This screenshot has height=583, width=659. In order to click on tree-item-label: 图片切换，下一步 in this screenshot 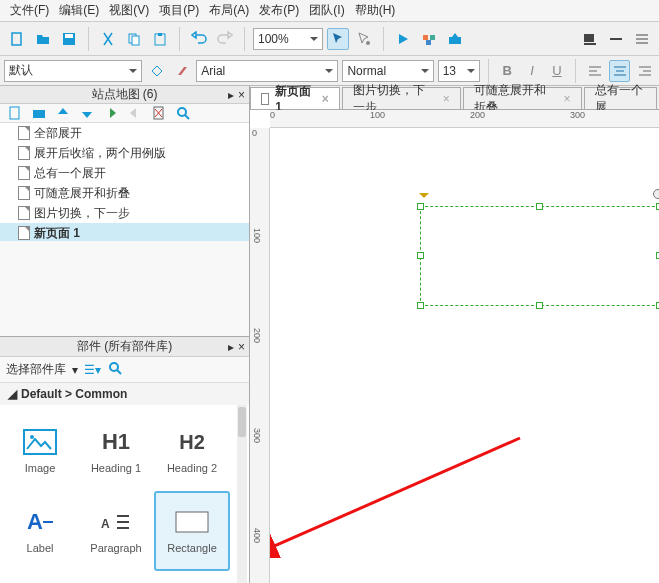, I will do `click(82, 214)`.